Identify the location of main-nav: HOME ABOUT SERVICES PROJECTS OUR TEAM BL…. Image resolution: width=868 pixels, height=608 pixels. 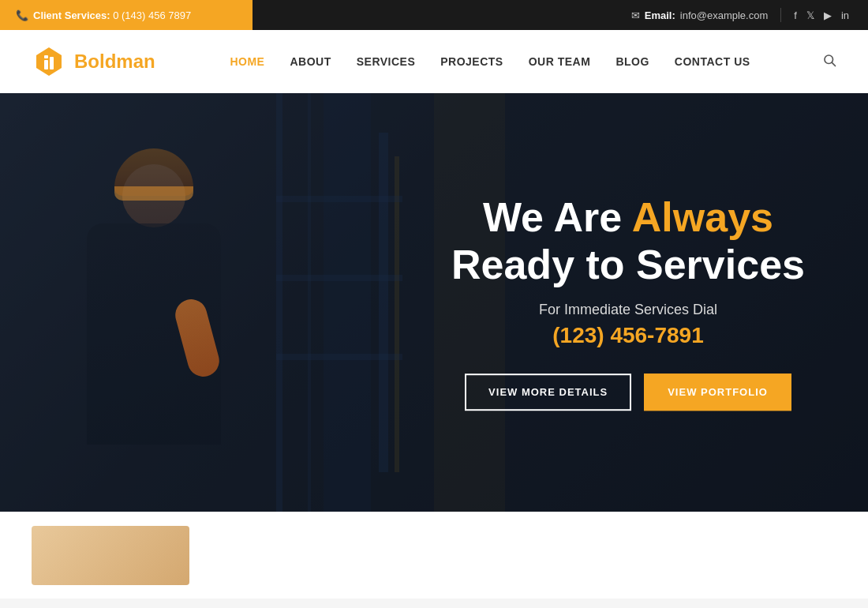
(490, 62).